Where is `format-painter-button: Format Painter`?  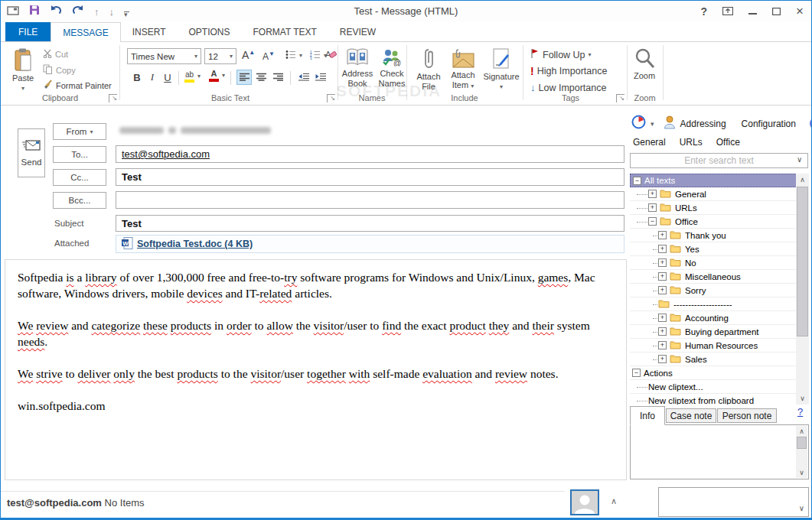 format-painter-button: Format Painter is located at coordinates (77, 86).